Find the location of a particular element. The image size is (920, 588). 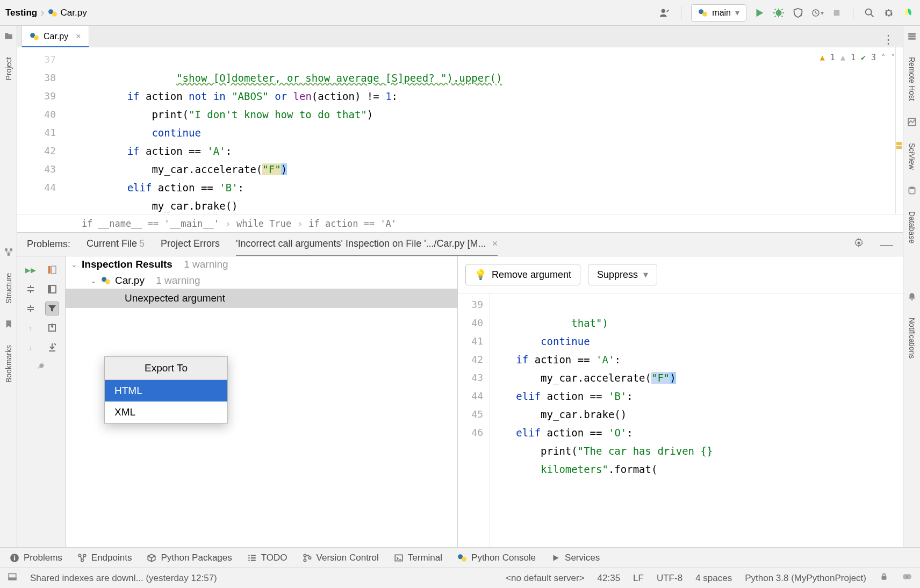

profile-button: ▾ is located at coordinates (817, 13).